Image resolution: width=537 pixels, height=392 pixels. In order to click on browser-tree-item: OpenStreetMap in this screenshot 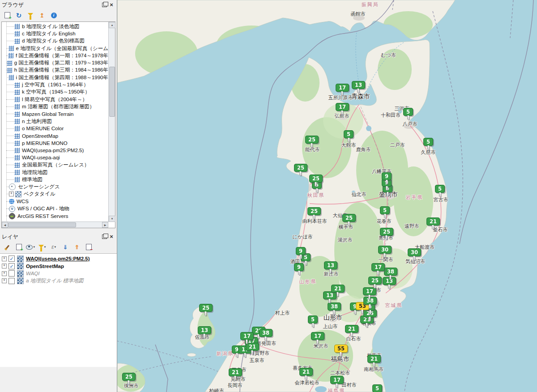, I will do `click(55, 136)`.